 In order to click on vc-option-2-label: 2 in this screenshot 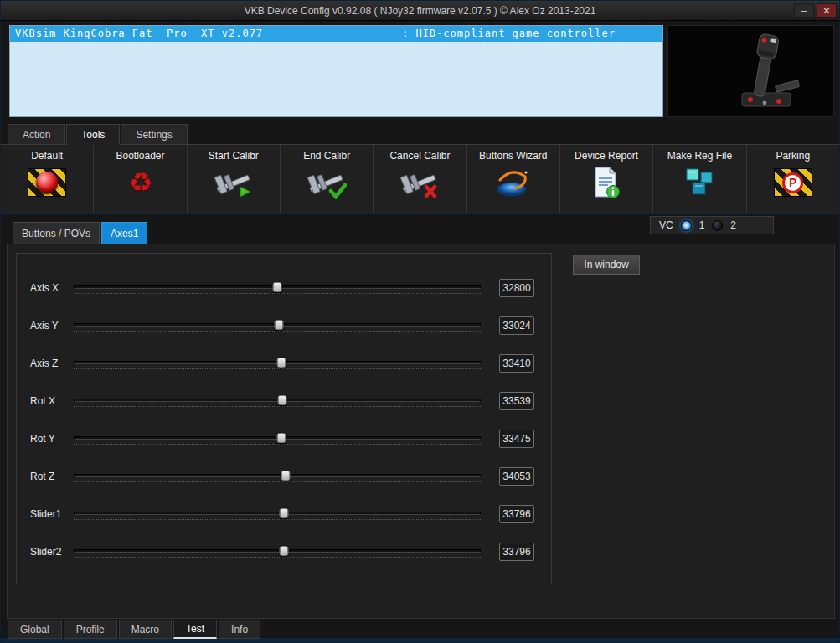, I will do `click(734, 225)`.